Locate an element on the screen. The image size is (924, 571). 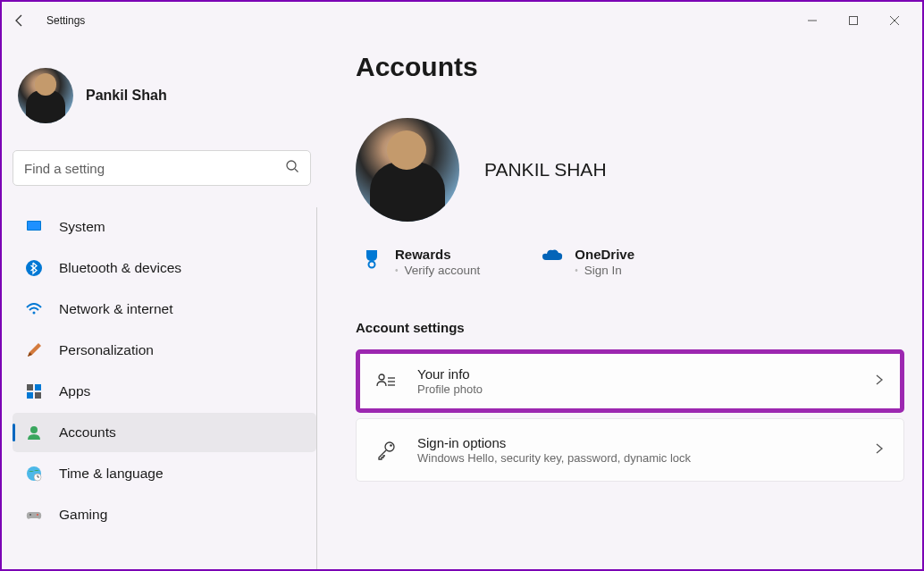
onedrive-sub: Sign In is located at coordinates (604, 270).